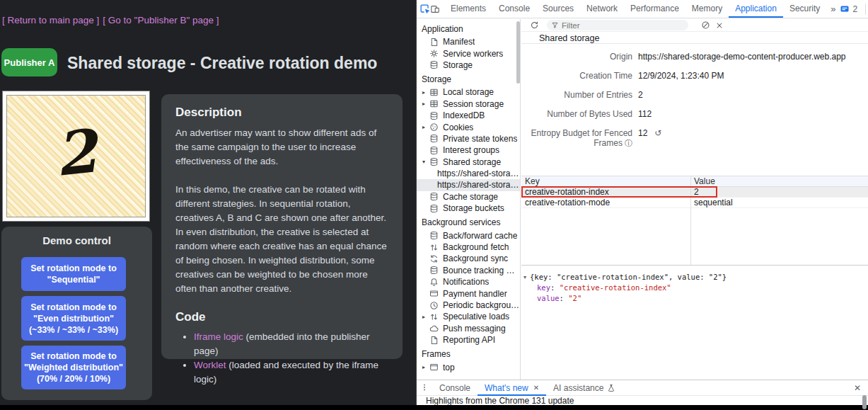  I want to click on sidebar-item-service-workers: Service workers, so click(468, 53).